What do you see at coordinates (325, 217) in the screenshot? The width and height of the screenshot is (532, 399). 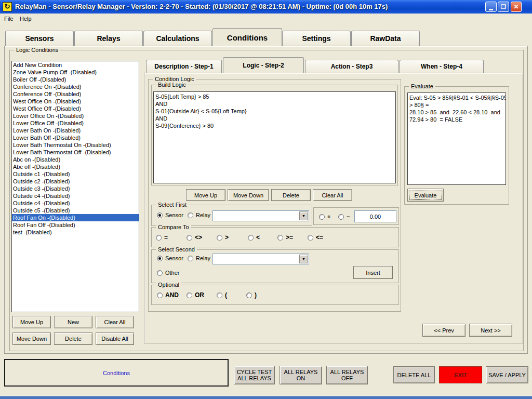 I see `offset-plus-radio: +` at bounding box center [325, 217].